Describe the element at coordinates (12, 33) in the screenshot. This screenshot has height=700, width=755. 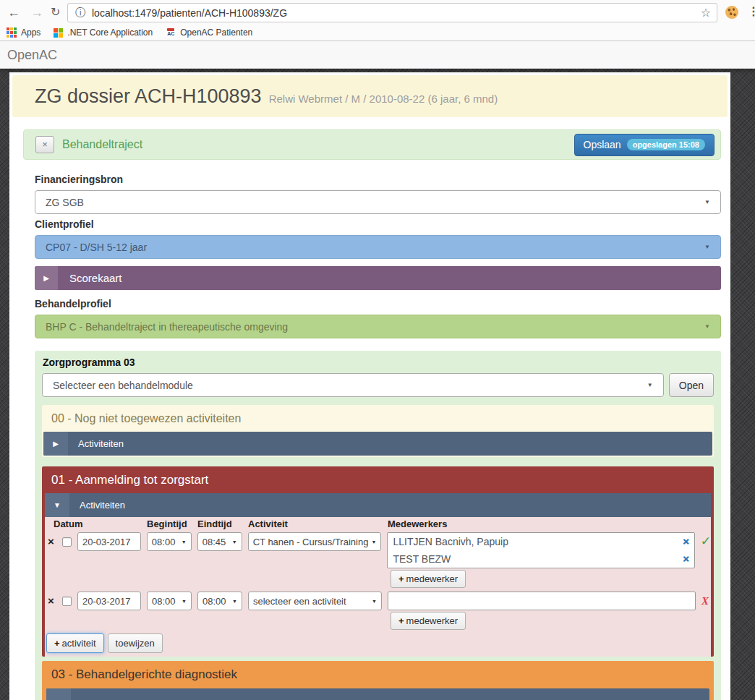
I see `apps-grid-icon` at that location.